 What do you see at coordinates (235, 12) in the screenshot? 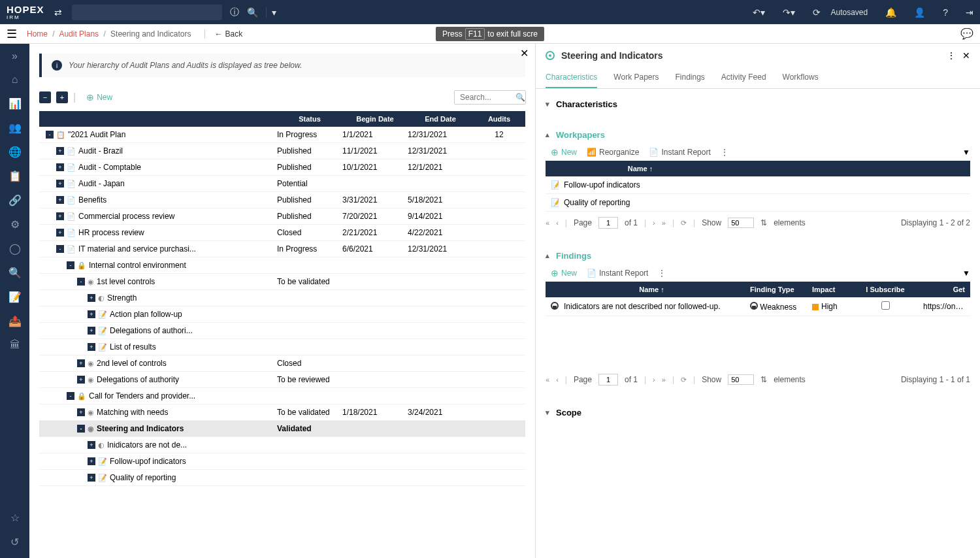
I see `info-icon: ⓘ` at bounding box center [235, 12].